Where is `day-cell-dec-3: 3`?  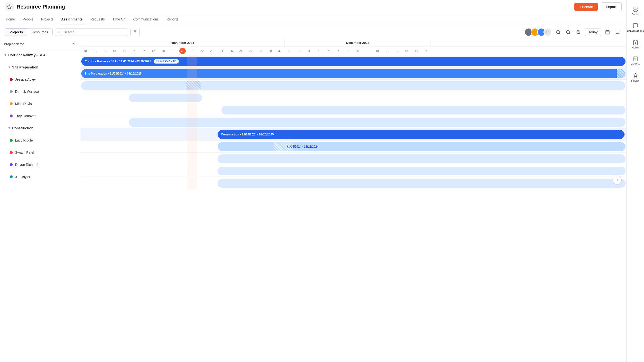 day-cell-dec-3: 3 is located at coordinates (309, 51).